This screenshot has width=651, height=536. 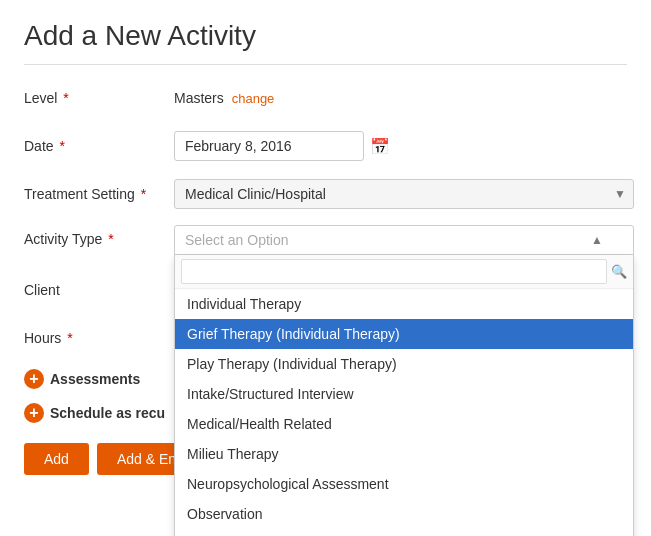 I want to click on level-value: Masters, so click(x=199, y=98).